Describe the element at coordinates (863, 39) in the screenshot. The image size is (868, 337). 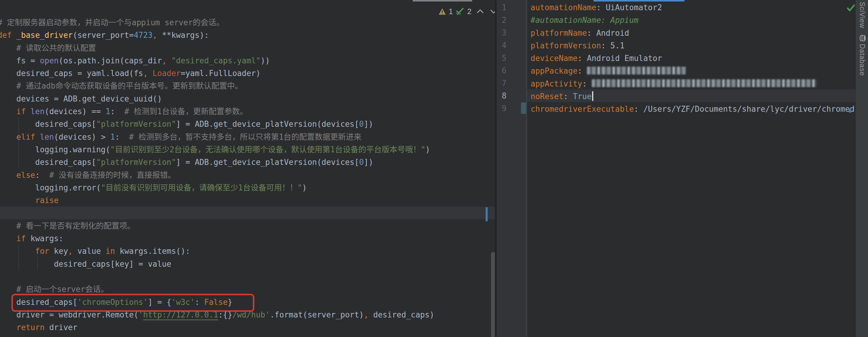
I see `database-icon` at that location.